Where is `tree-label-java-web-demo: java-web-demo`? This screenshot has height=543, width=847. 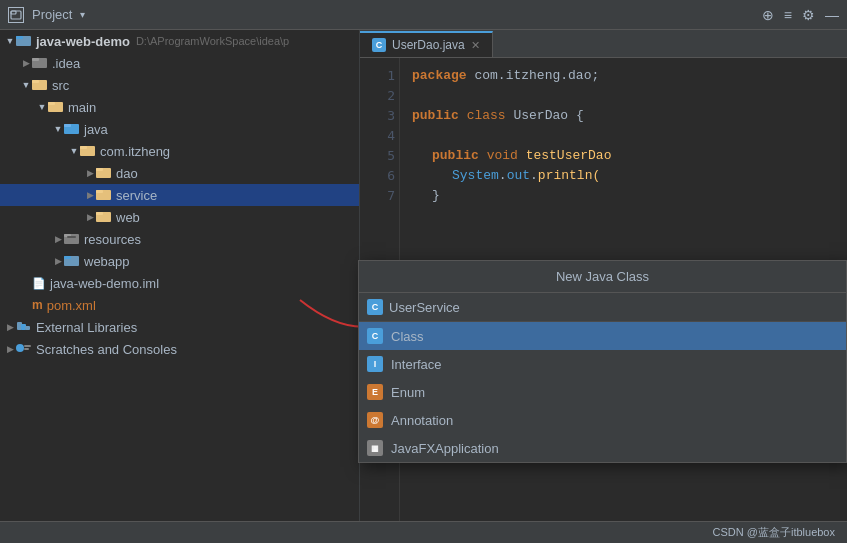
tree-label-java-web-demo: java-web-demo is located at coordinates (83, 42).